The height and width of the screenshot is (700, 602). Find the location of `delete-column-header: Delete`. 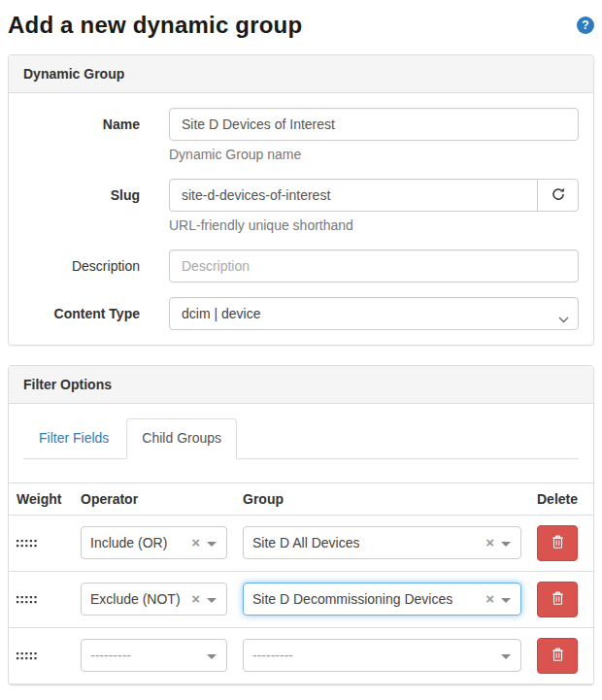

delete-column-header: Delete is located at coordinates (561, 499).